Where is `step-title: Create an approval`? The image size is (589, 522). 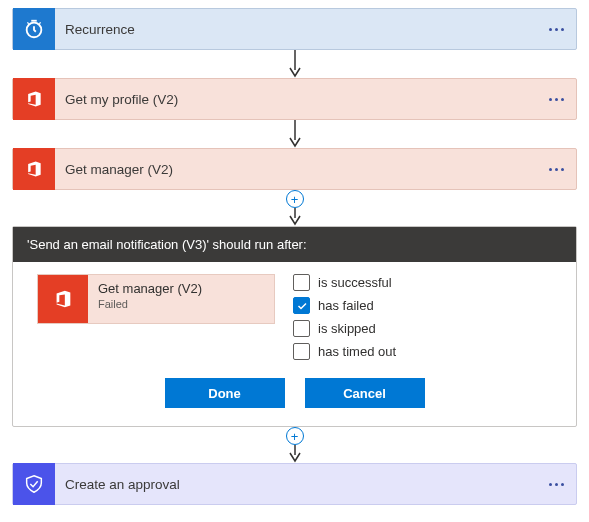
step-title: Create an approval is located at coordinates (122, 484).